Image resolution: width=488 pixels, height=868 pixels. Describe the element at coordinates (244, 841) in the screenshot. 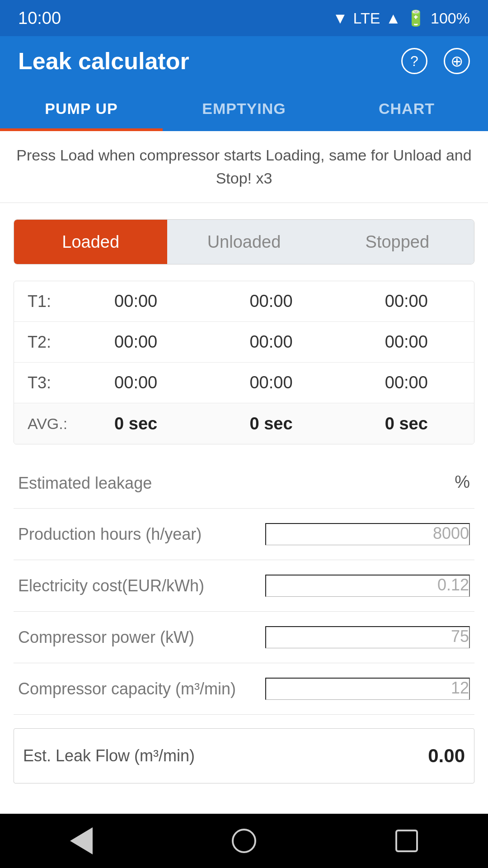

I see `home-icon` at that location.